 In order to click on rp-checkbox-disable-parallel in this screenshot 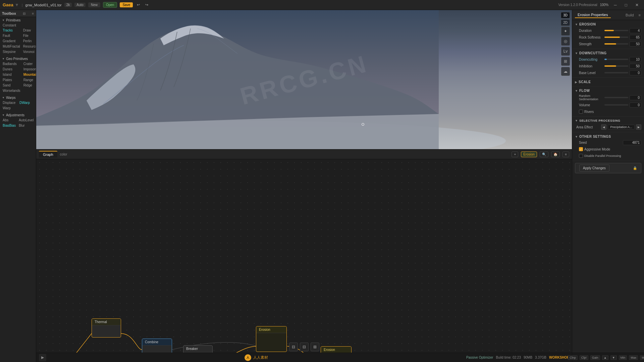, I will do `click(581, 156)`.